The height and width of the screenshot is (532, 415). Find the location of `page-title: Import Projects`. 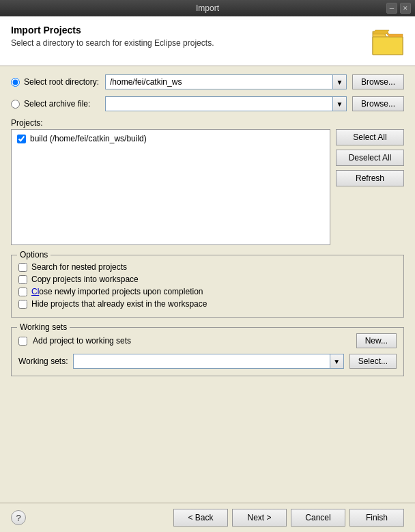

page-title: Import Projects is located at coordinates (112, 30).